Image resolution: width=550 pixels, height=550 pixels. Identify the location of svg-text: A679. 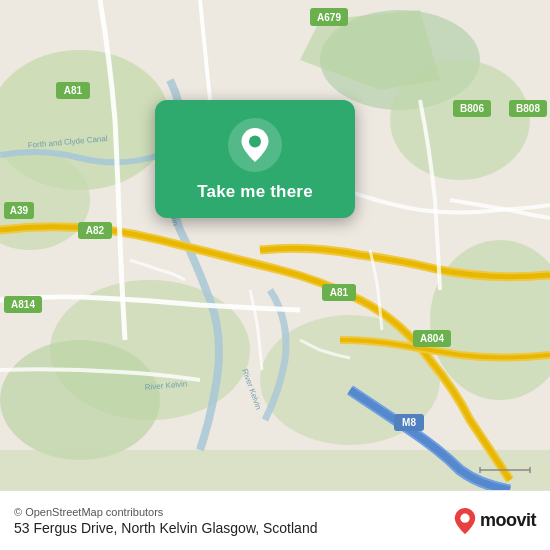
(329, 18).